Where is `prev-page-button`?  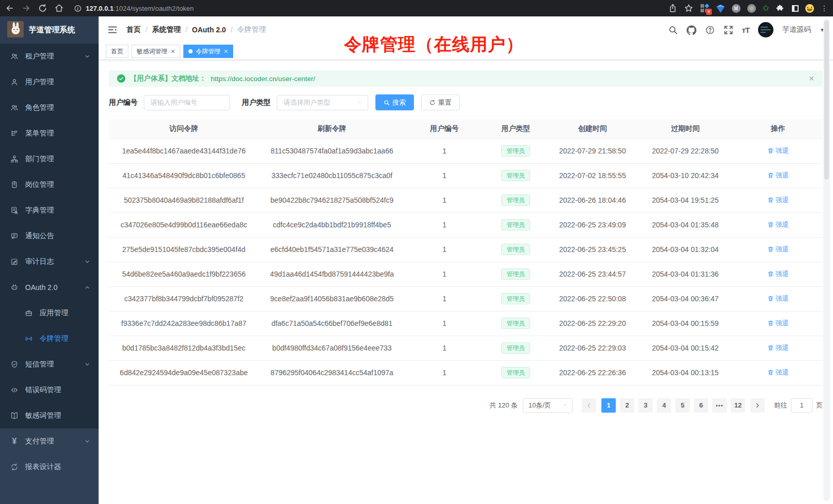 prev-page-button is located at coordinates (589, 405).